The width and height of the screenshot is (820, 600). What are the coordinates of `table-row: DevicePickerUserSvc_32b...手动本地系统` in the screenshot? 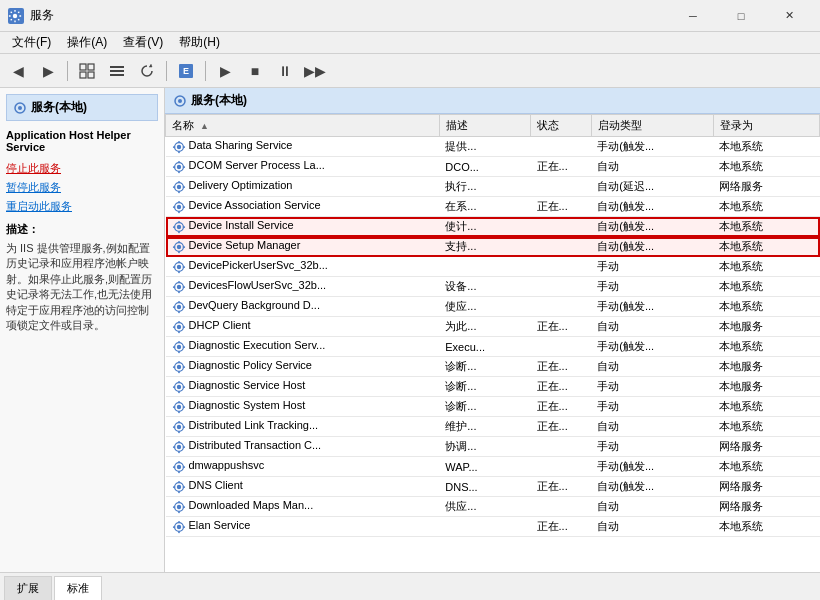 It's located at (493, 267).